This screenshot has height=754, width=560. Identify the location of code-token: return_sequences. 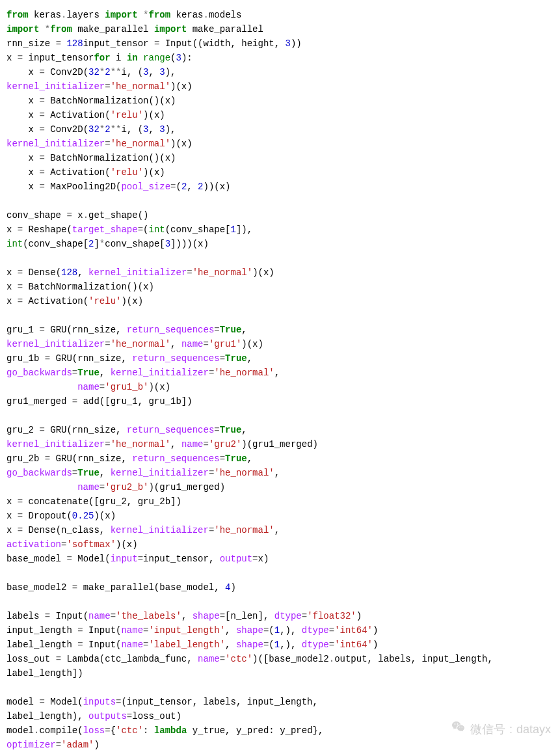
(170, 330).